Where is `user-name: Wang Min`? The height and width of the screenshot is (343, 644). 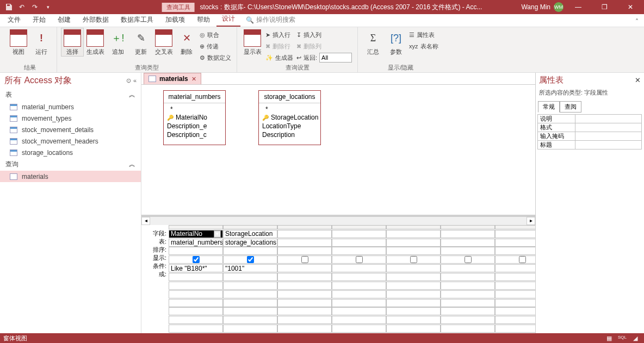 user-name: Wang Min is located at coordinates (536, 7).